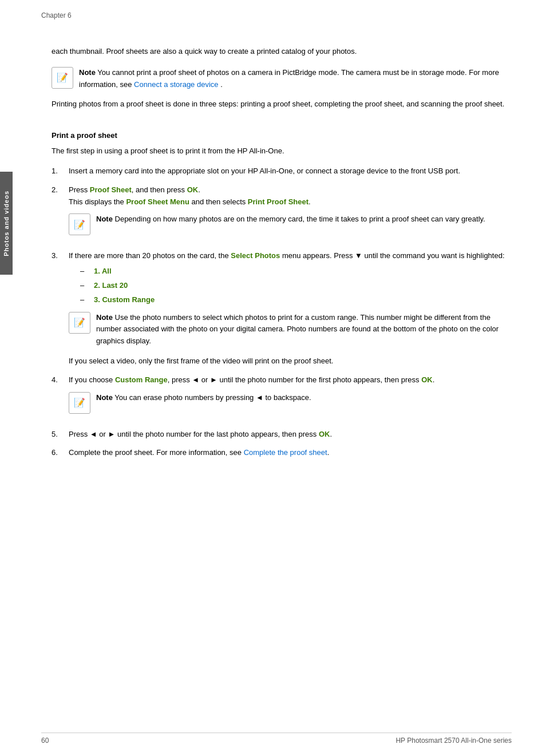 The image size is (546, 756). I want to click on step-5-arrow-right: ►, so click(112, 434).